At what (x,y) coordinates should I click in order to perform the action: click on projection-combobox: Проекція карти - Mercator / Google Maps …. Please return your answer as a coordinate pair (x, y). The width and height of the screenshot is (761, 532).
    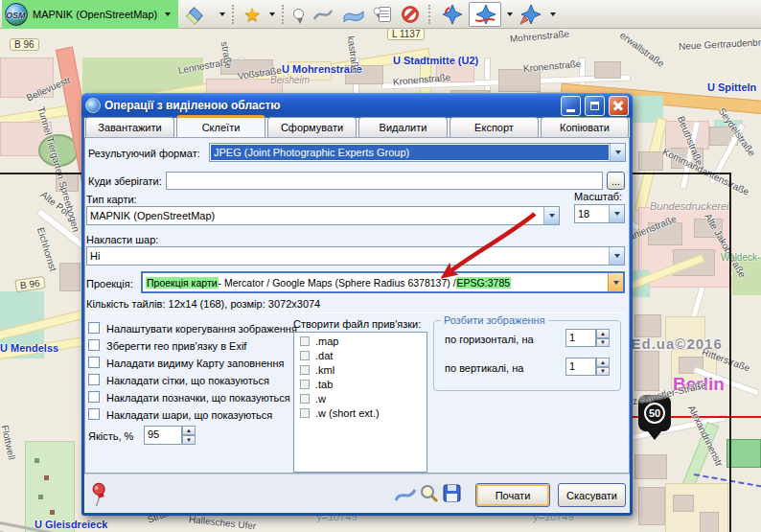
    Looking at the image, I should click on (383, 282).